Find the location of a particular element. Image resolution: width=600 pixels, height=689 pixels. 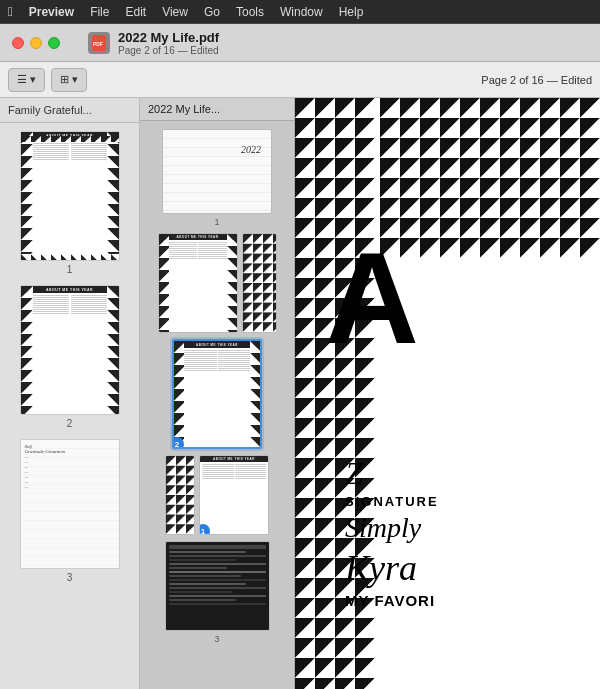

page-row-4: ABOUT ME THIS YEAR is located at coordinates (217, 495).